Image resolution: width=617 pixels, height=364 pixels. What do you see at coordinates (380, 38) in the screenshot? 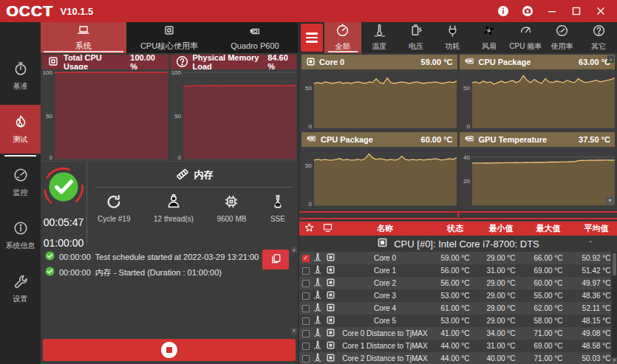
I see `tab-温度: 温度` at bounding box center [380, 38].